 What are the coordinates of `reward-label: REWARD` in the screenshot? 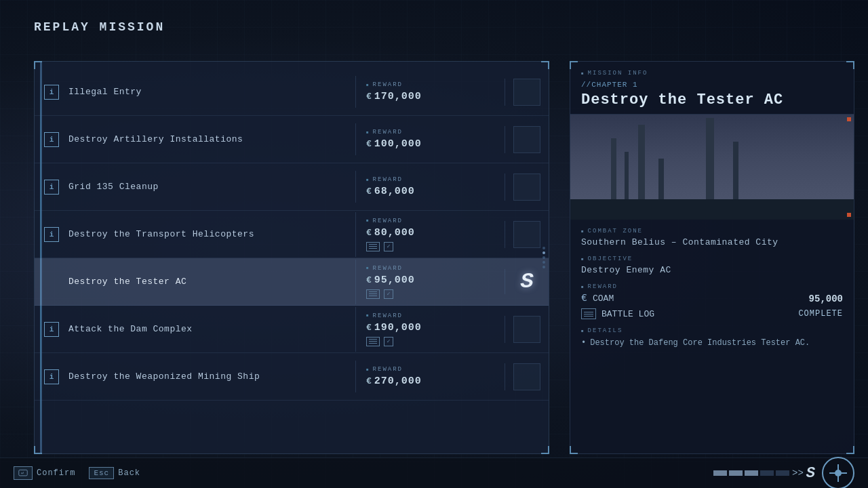 It's located at (712, 287).